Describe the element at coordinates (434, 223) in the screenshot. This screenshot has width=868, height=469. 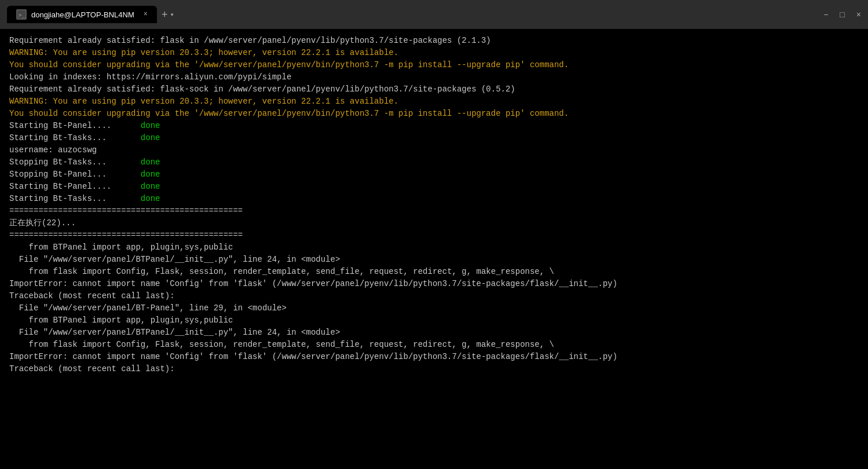
I see `terminal-line: 正在执行(22)...` at that location.